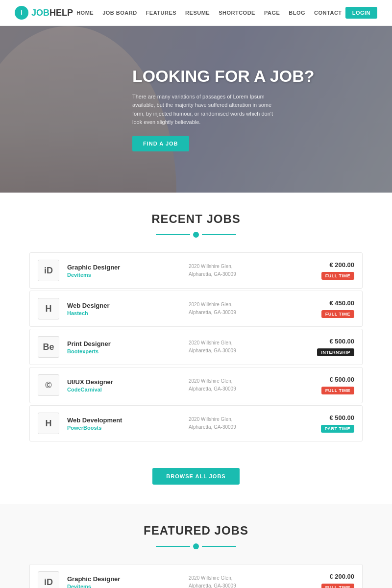 Image resolution: width=392 pixels, height=588 pixels. What do you see at coordinates (128, 309) in the screenshot?
I see `job-info: Web Designer Hastech` at bounding box center [128, 309].